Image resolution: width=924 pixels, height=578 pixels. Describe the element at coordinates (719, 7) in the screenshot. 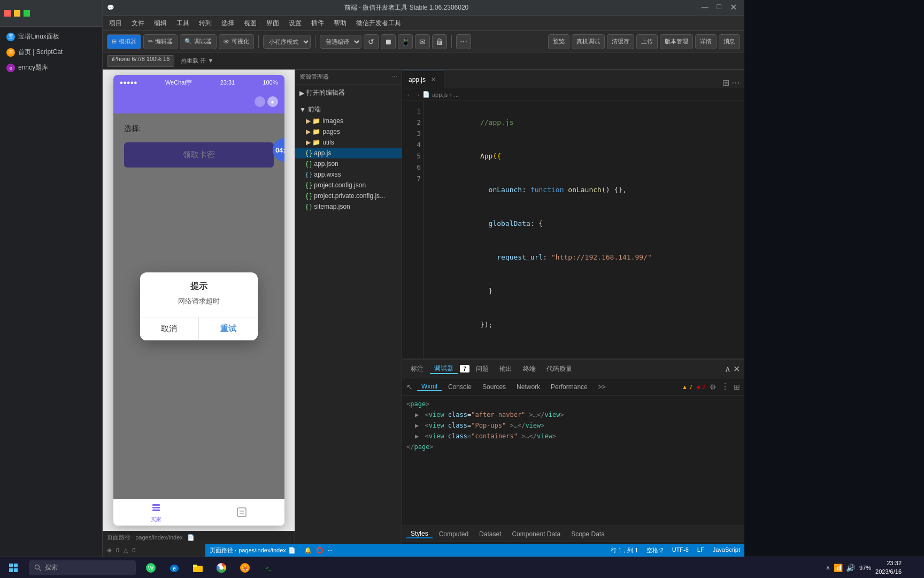

I see `maximize-window-btn: □` at that location.